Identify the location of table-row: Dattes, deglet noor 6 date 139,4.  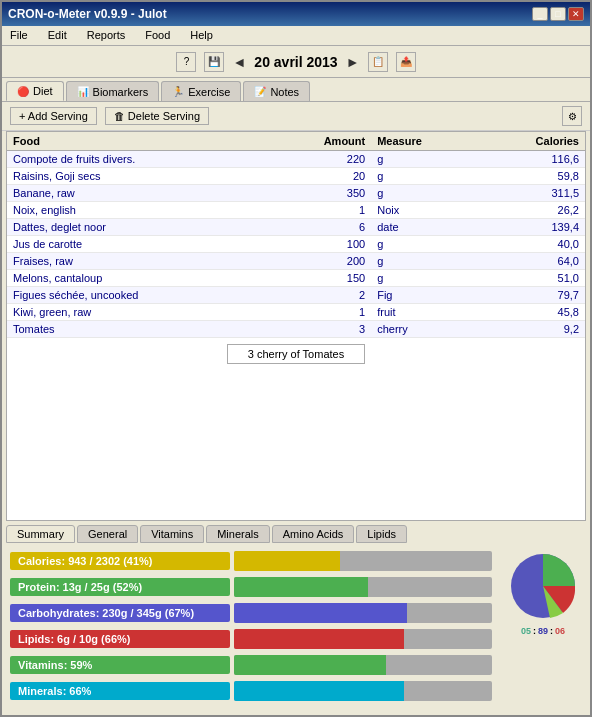
(296, 228).